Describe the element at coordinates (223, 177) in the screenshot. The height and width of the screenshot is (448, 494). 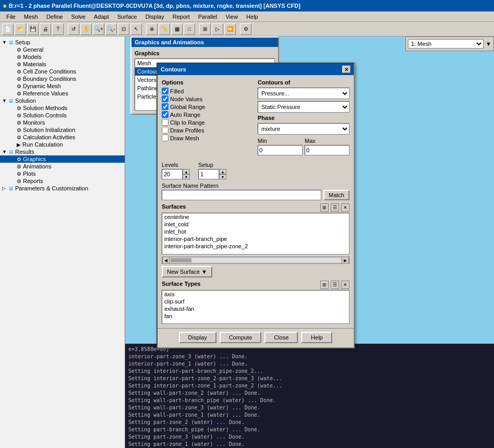
I see `setup-down-btn: ▼` at that location.